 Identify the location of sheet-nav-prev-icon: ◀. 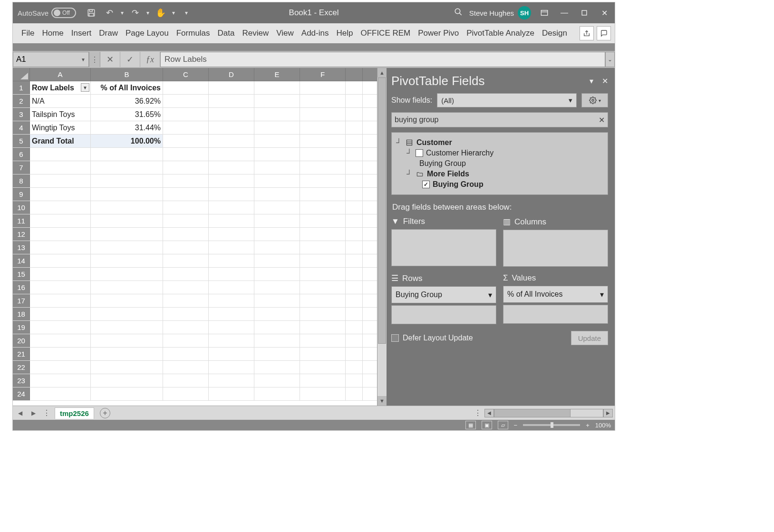
(20, 413).